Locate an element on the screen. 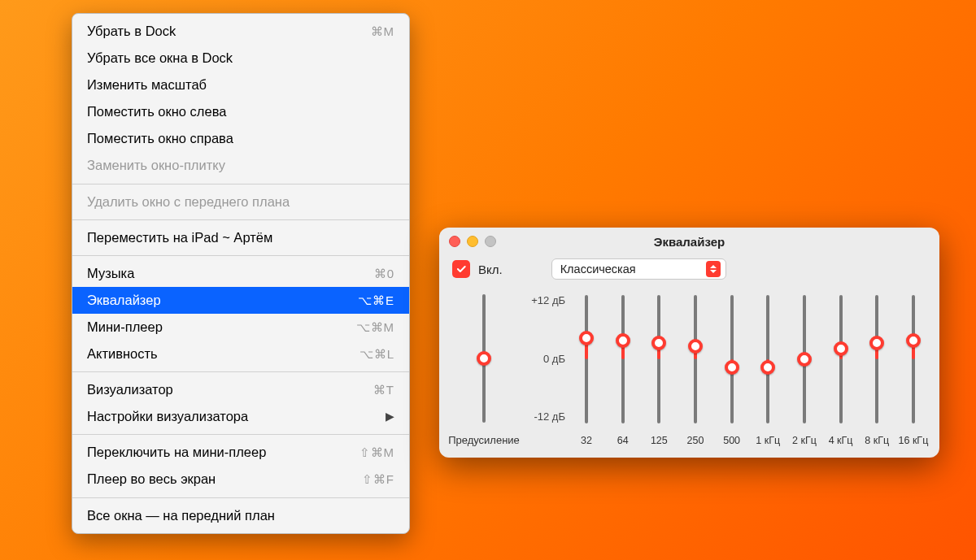 The height and width of the screenshot is (560, 976). preamp-column: Предусиление is located at coordinates (484, 367).